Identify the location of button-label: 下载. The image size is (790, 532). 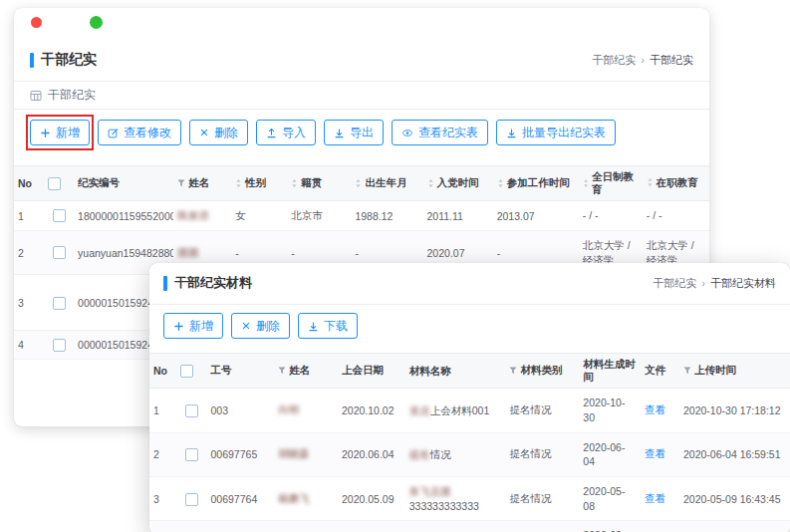
(336, 327).